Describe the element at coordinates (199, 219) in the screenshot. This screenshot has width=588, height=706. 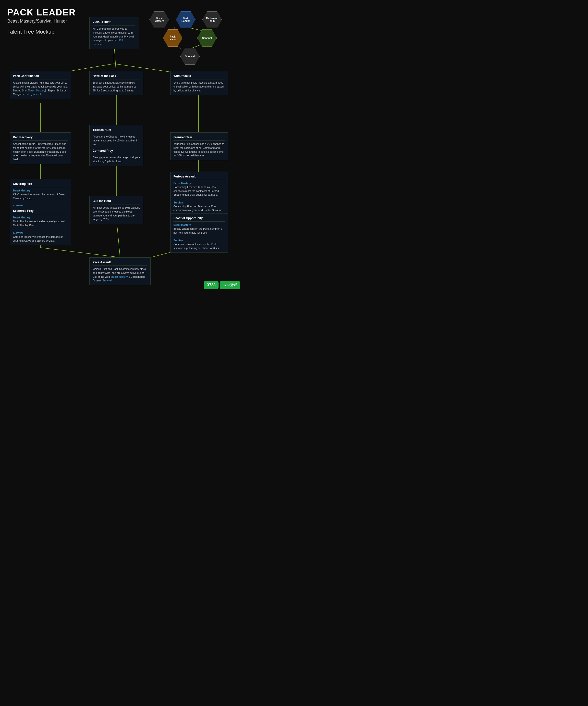
I see `beast-opportunity-title: Beast of Opportunity` at that location.